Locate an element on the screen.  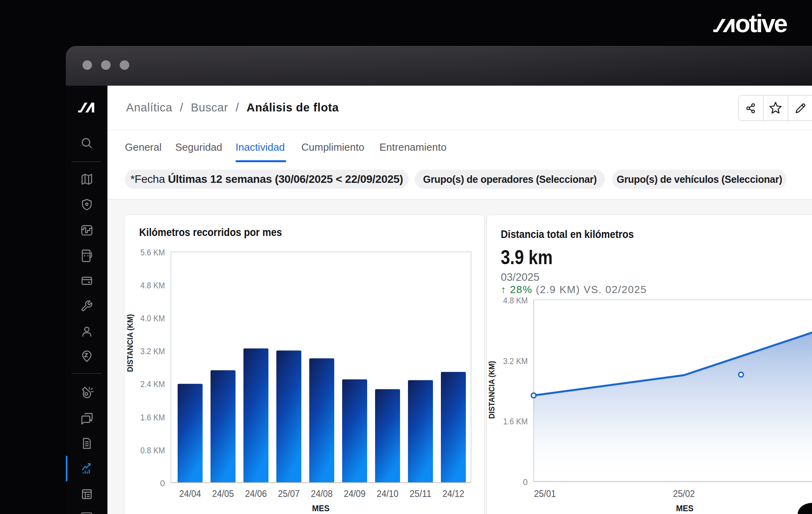
svg-text: 25/07 is located at coordinates (289, 494).